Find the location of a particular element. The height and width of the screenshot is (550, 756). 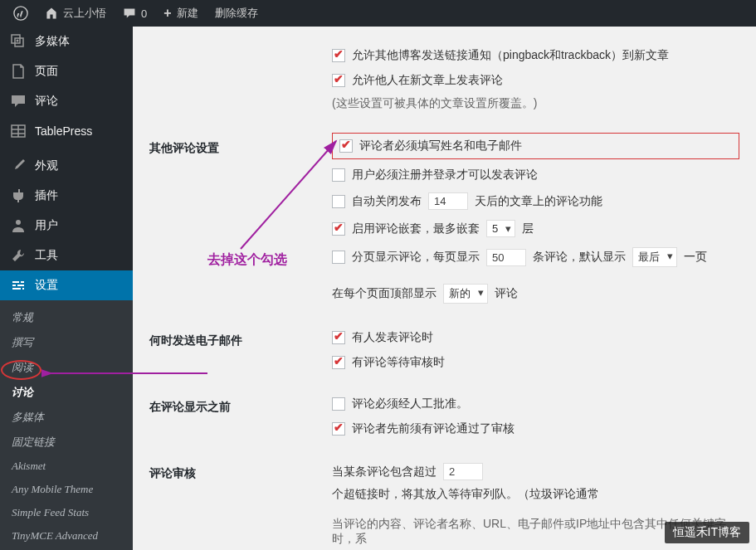

settings-note: (这些设置可被具体的文章设置所覆盖。) is located at coordinates (536, 105).